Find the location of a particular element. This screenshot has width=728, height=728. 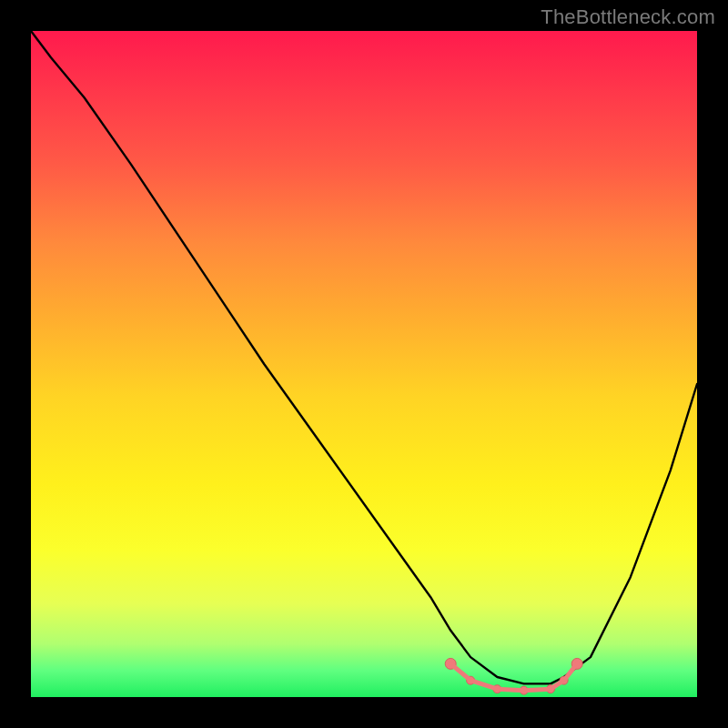

watermark-text: TheBottleneck.com is located at coordinates (628, 17).